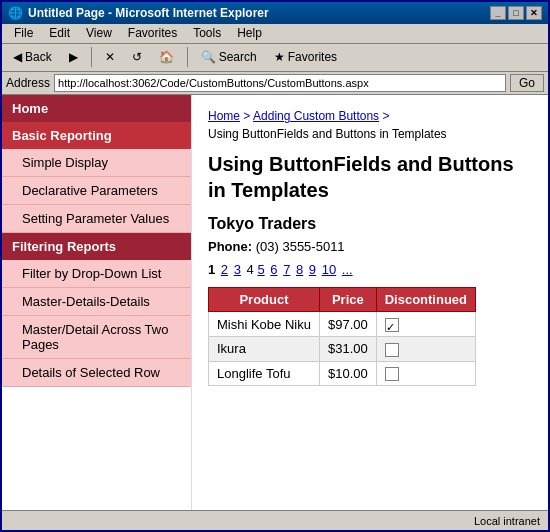 This screenshot has width=550, height=532. Describe the element at coordinates (260, 270) in the screenshot. I see `page-5-link: 5` at that location.